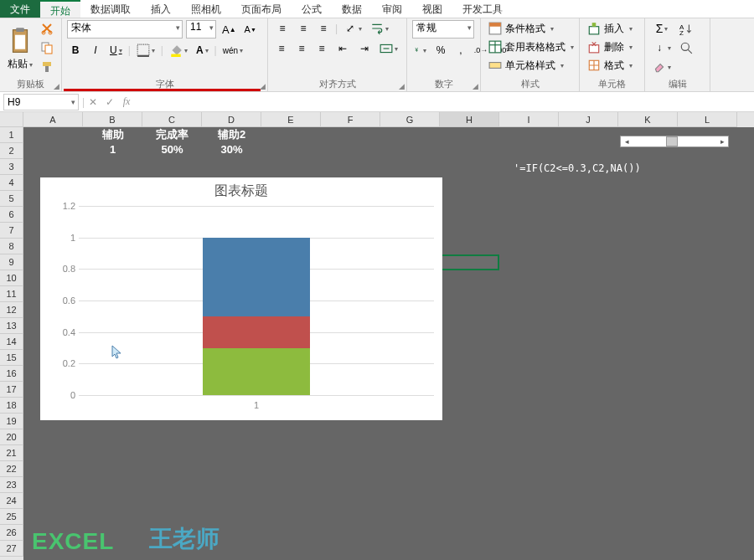 This screenshot has width=754, height=560. I want to click on row-header-18: 18, so click(12, 405).